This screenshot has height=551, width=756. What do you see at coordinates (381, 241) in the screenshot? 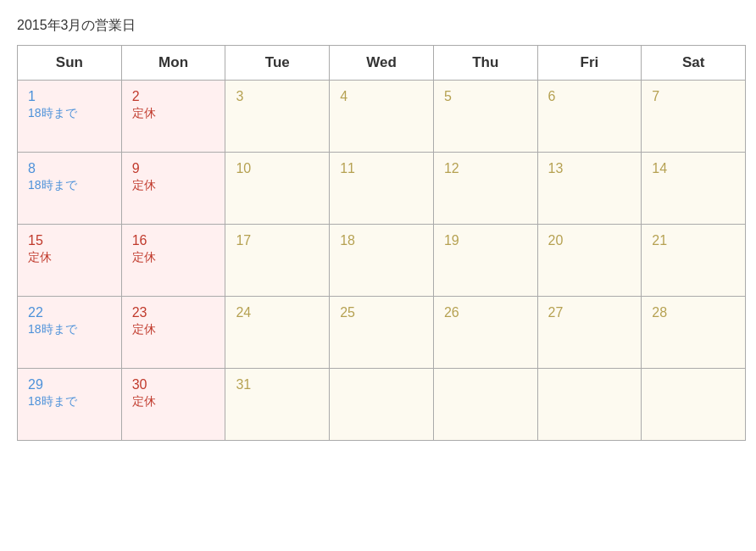
I see `day-number: 18` at bounding box center [381, 241].